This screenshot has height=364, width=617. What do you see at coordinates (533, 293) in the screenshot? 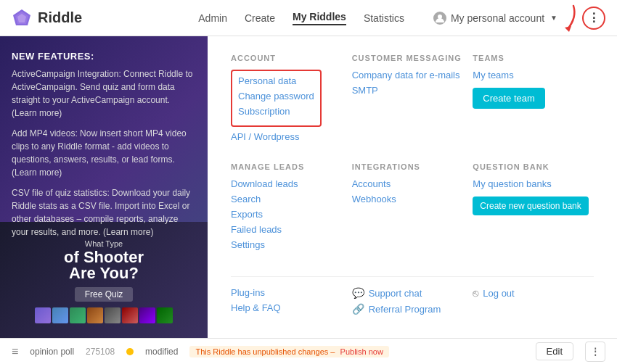
I see `logout-link: ⎋ Log out` at bounding box center [533, 293].